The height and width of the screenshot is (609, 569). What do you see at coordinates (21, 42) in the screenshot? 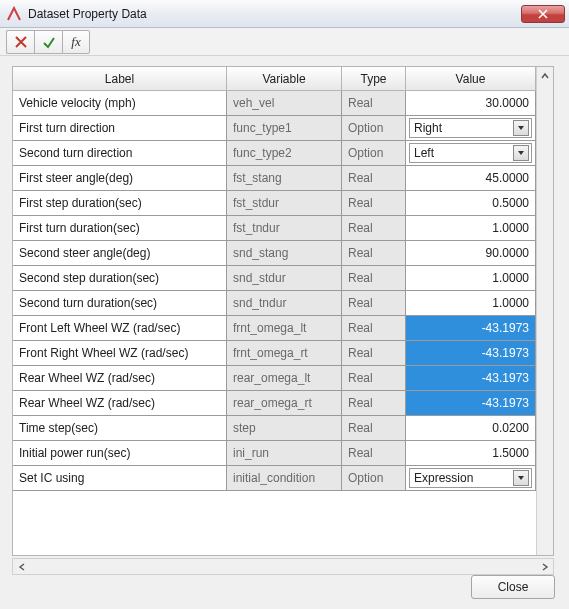
I see `x-icon` at bounding box center [21, 42].